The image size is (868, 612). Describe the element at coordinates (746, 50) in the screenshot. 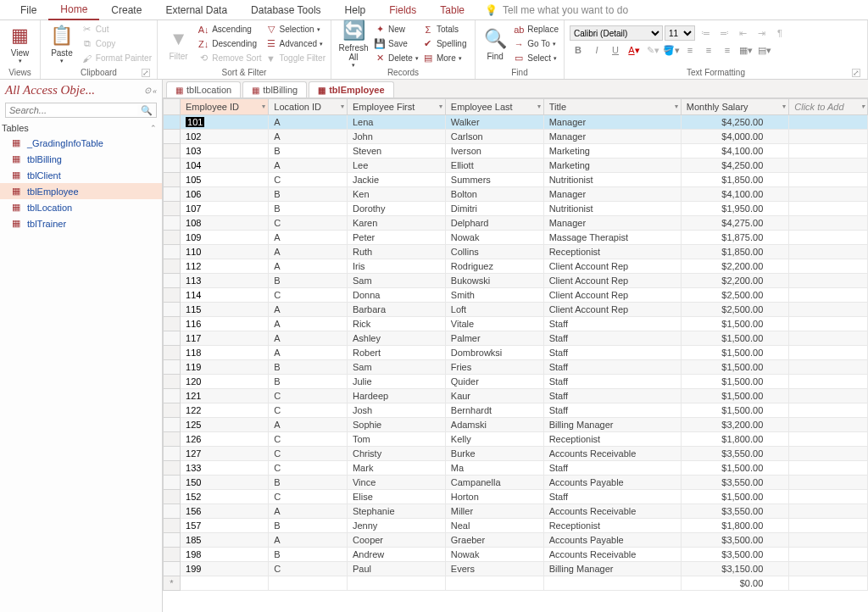

I see `gridlines-button: ▦▾` at that location.